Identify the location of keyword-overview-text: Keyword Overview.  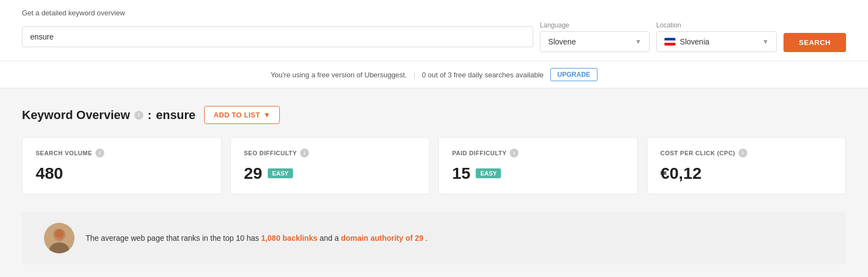
(76, 115).